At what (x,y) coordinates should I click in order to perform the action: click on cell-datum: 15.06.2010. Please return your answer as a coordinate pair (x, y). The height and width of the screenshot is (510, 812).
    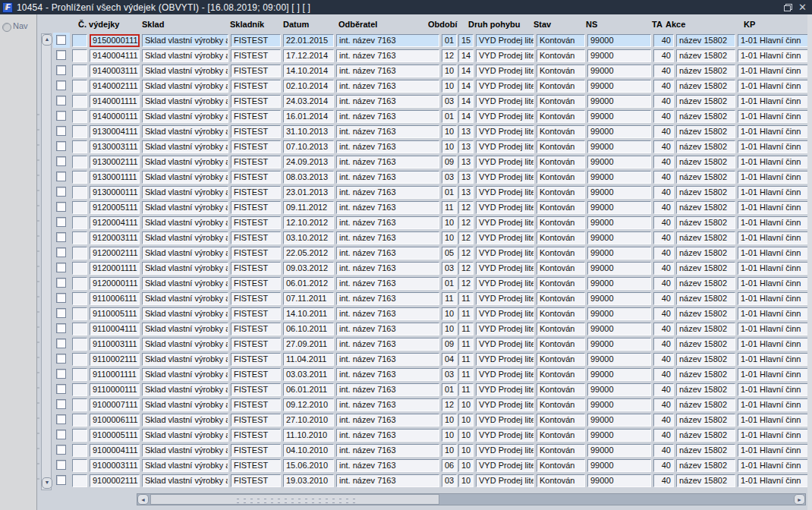
    Looking at the image, I should click on (308, 466).